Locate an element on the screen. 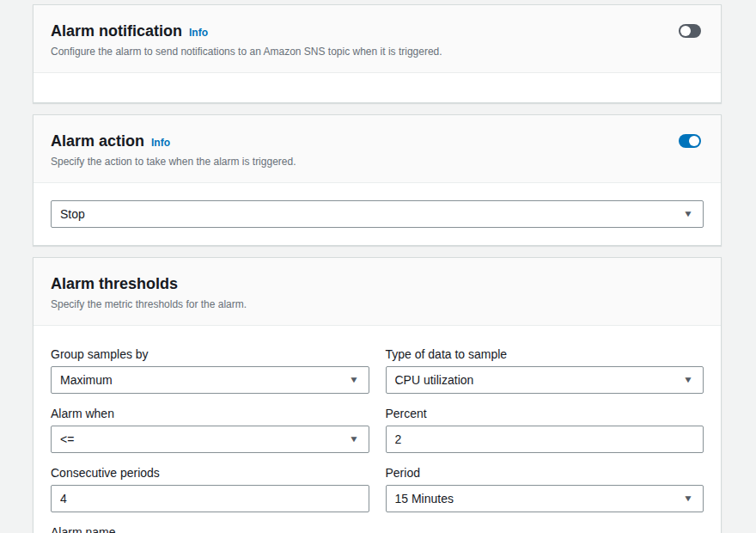  data-type-field: Type of data to sample CPU utilization ▼ is located at coordinates (545, 370).